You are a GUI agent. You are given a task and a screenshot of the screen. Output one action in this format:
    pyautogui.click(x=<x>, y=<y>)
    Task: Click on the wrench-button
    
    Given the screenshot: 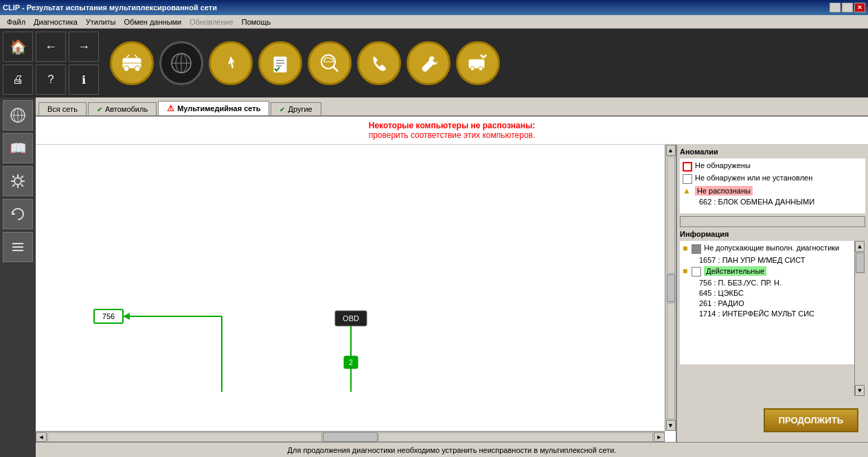 What is the action you would take?
    pyautogui.click(x=429, y=63)
    